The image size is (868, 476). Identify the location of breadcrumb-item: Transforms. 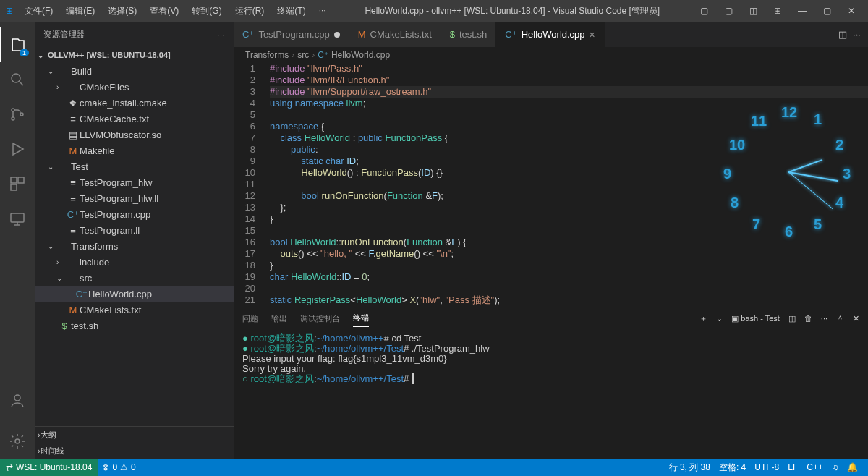
(267, 55).